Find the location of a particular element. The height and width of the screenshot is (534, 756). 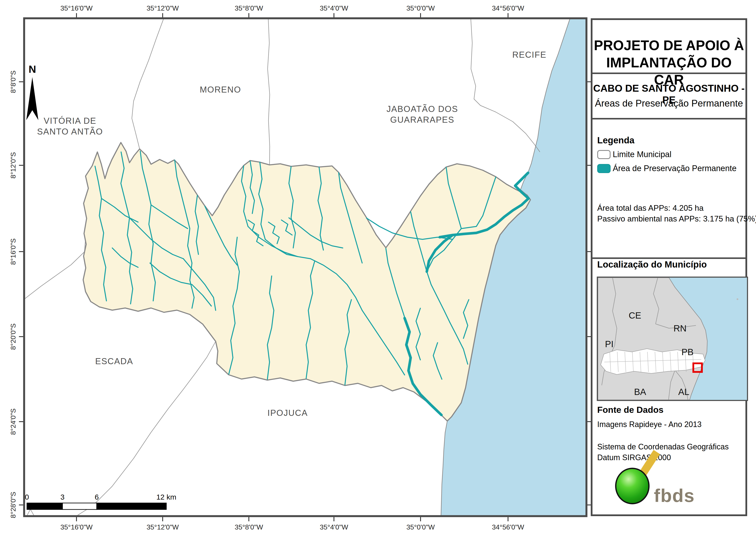

axis-label-latitude: 8°20'0"S is located at coordinates (13, 337).